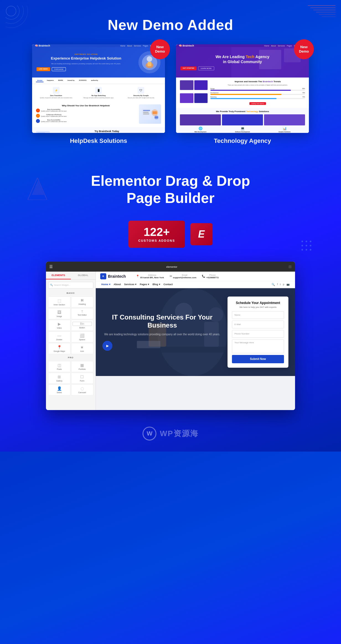 The image size is (341, 644). Describe the element at coordinates (59, 312) in the screenshot. I see `image-icon: 🖼` at that location.